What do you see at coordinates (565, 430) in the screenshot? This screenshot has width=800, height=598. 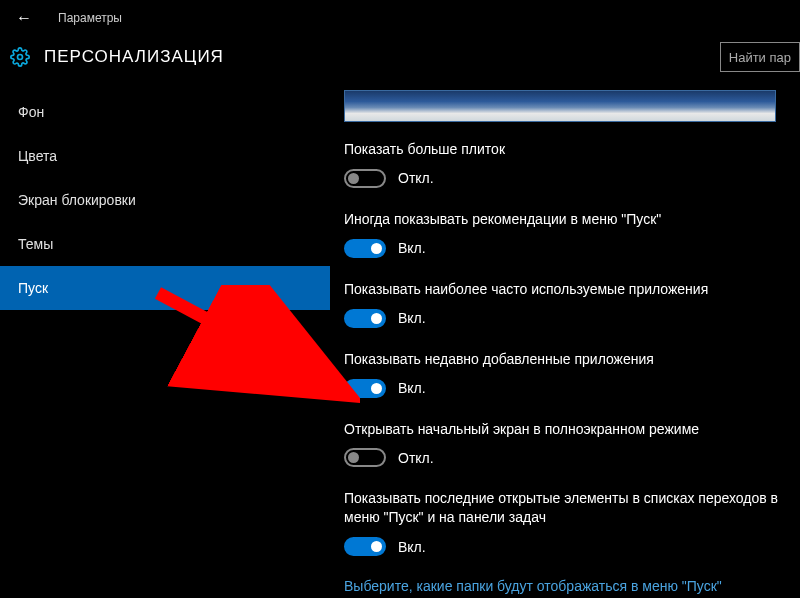 I see `setting-label: Открывать начальный экран в полноэкранно…` at bounding box center [565, 430].